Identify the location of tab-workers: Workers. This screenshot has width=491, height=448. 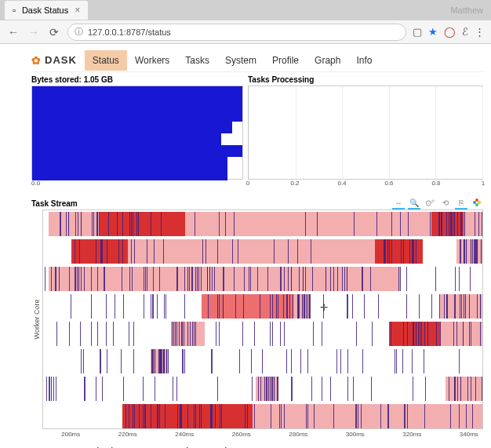
(152, 60).